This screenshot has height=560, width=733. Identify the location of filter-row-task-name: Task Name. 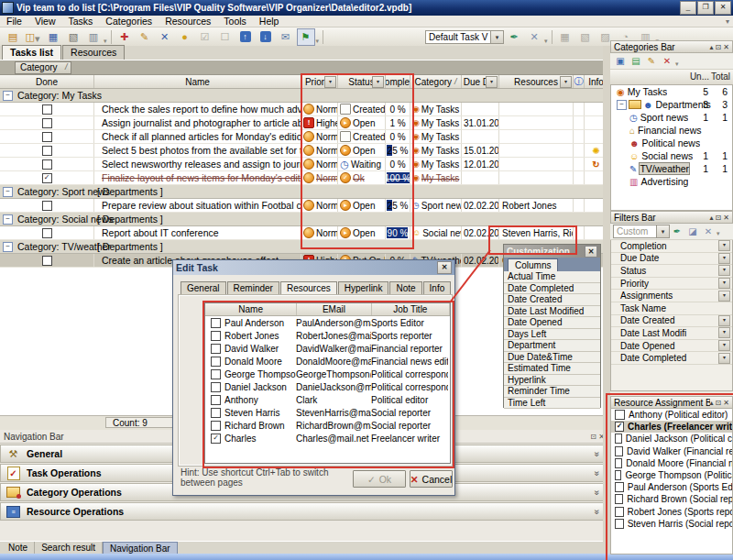
(672, 309).